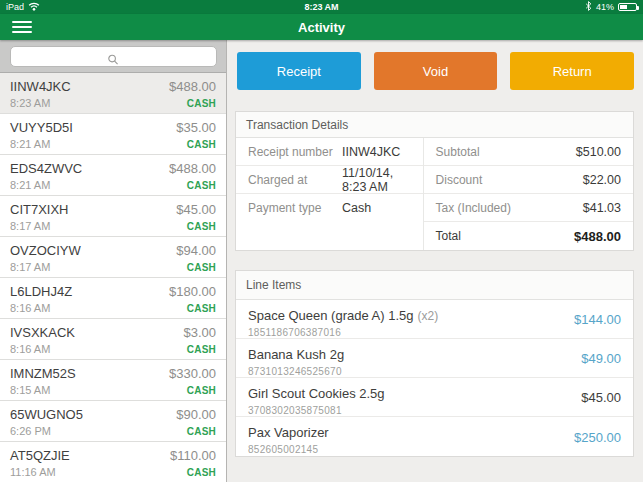  Describe the element at coordinates (40, 103) in the screenshot. I see `transaction-time: 8:23 AM` at that location.